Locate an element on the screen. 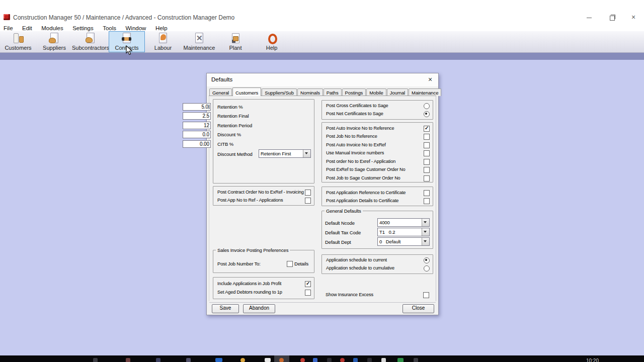 The image size is (644, 362). checkbox-show-insurance-excess is located at coordinates (426, 295).